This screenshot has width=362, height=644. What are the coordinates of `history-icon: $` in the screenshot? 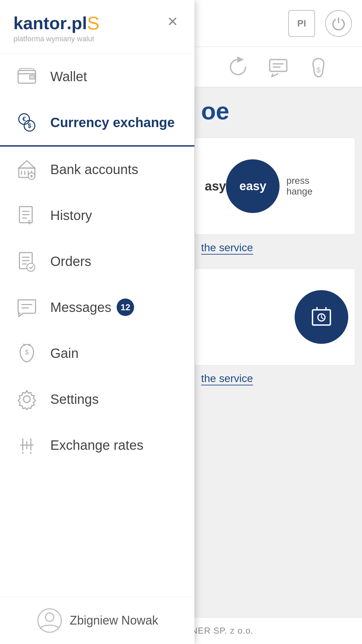 It's located at (27, 215).